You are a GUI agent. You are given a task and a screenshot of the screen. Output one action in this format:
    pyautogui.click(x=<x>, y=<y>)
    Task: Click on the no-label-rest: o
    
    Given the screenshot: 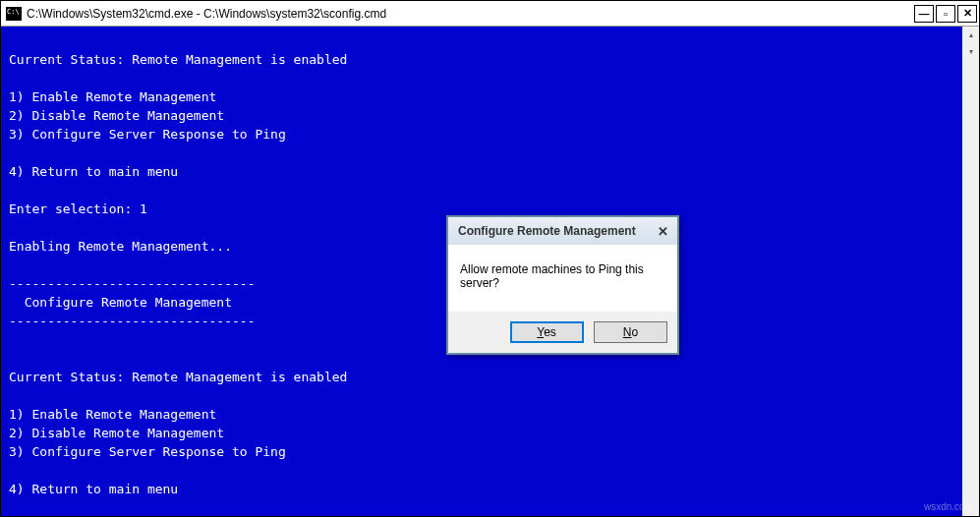 What is the action you would take?
    pyautogui.click(x=635, y=332)
    